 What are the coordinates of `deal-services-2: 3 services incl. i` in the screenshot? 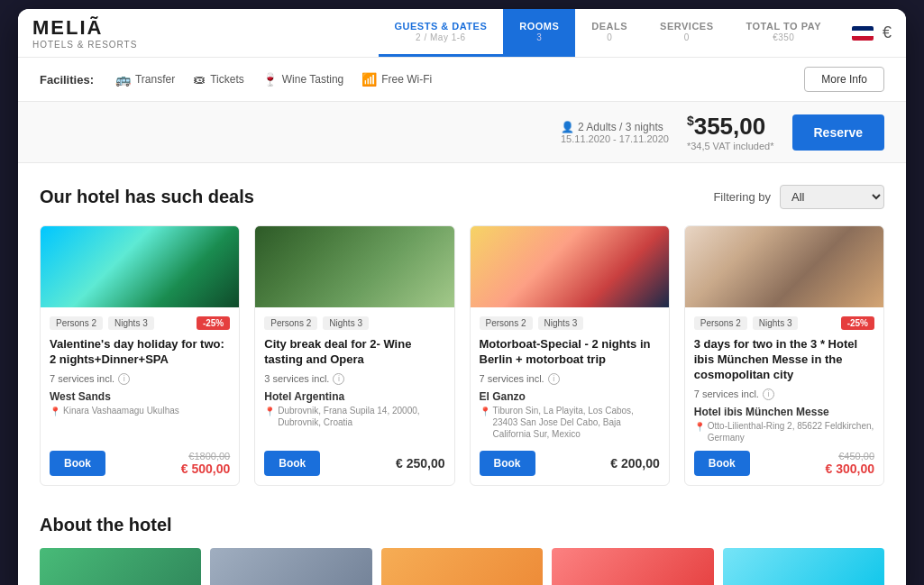 It's located at (354, 379).